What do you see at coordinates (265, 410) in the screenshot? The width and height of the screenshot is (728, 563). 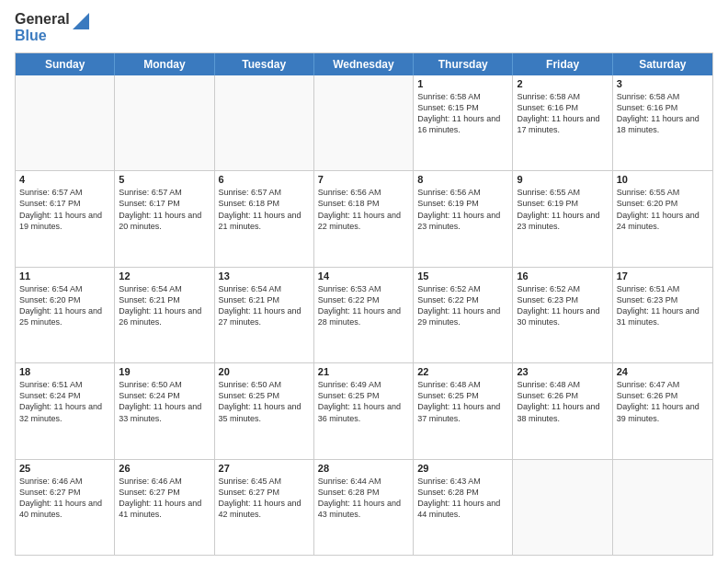 I see `calendar-day-20: 20Sunrise: 6:50 AM Sunset: 6:25 PM Dayli…` at bounding box center [265, 410].